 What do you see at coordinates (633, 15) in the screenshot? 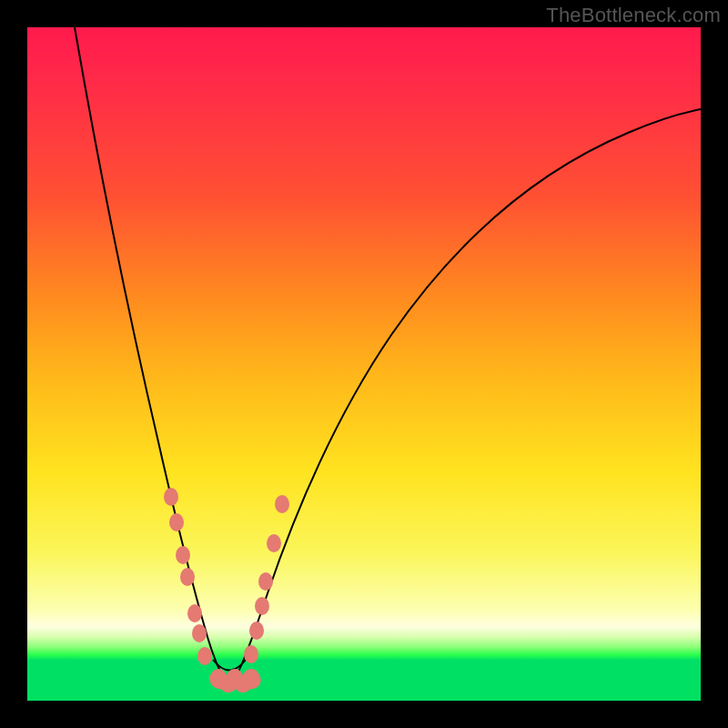
I see `watermark-text: TheBottleneck.com` at bounding box center [633, 15].